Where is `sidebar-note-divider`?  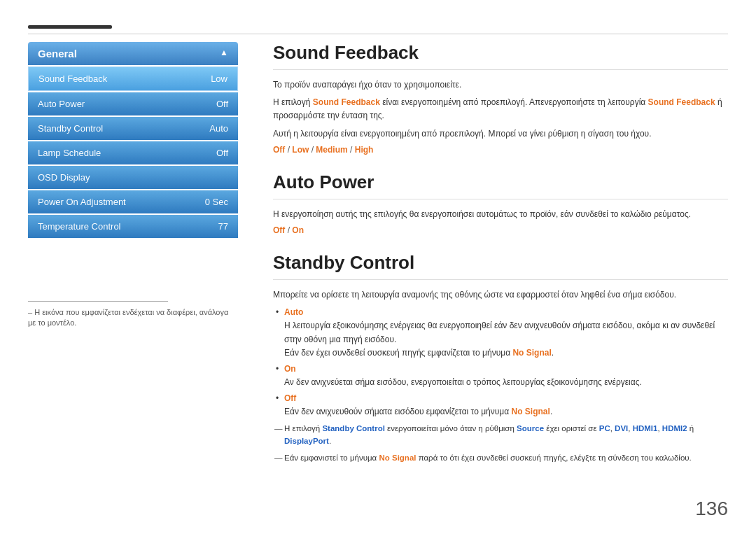 sidebar-note-divider is located at coordinates (98, 301).